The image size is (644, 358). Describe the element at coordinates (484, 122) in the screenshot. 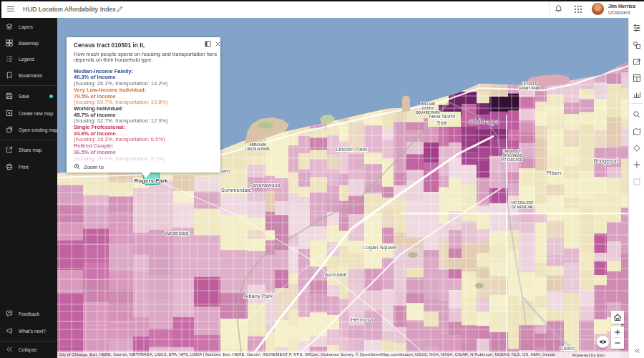

I see `svg-text: Chicago` at that location.